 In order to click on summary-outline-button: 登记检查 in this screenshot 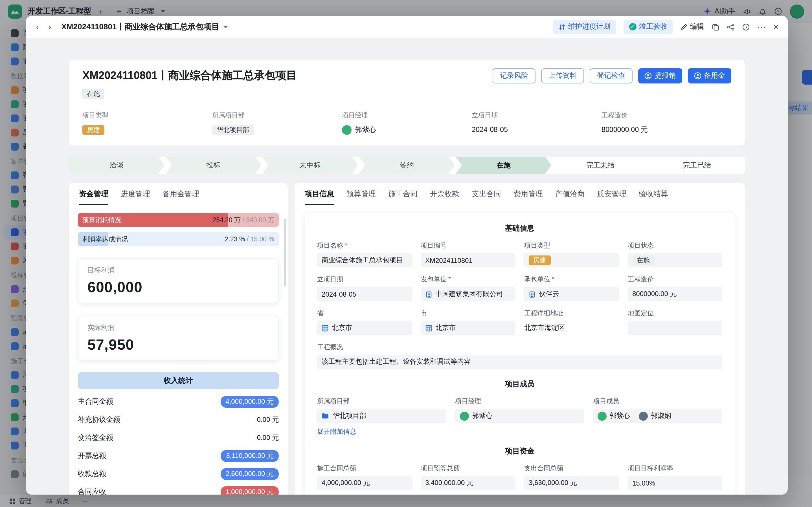, I will do `click(611, 76)`.